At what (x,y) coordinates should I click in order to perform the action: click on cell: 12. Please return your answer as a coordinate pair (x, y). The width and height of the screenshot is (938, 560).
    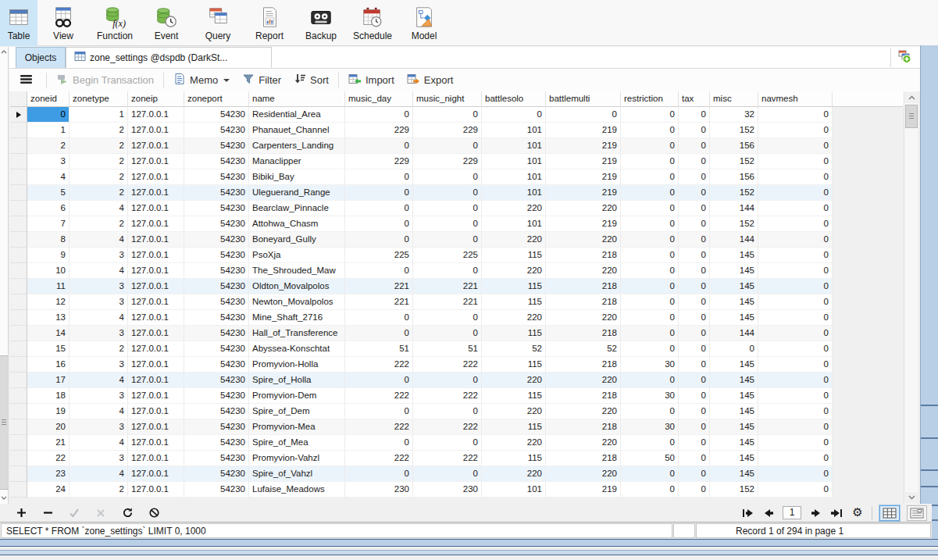
    Looking at the image, I should click on (48, 302).